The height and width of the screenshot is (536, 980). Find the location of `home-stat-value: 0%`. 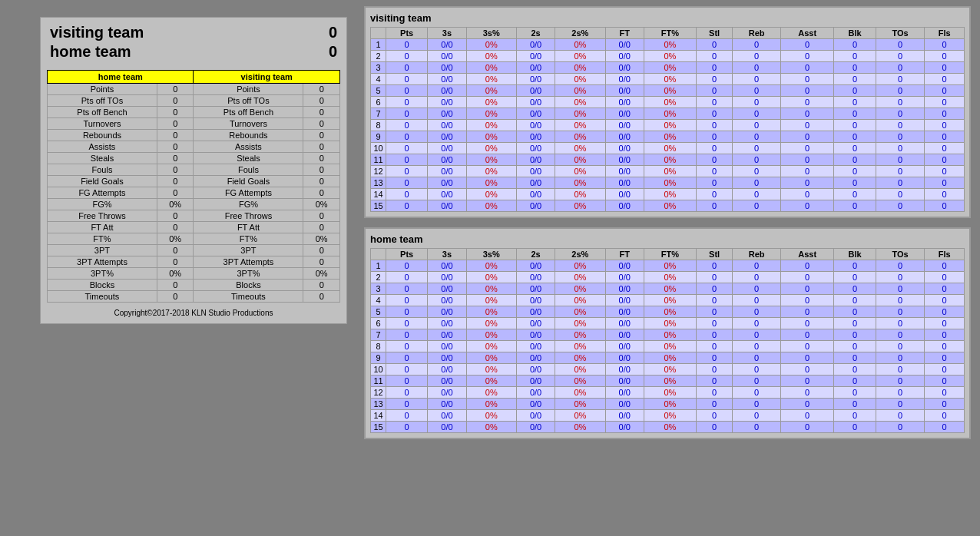

home-stat-value: 0% is located at coordinates (175, 273).